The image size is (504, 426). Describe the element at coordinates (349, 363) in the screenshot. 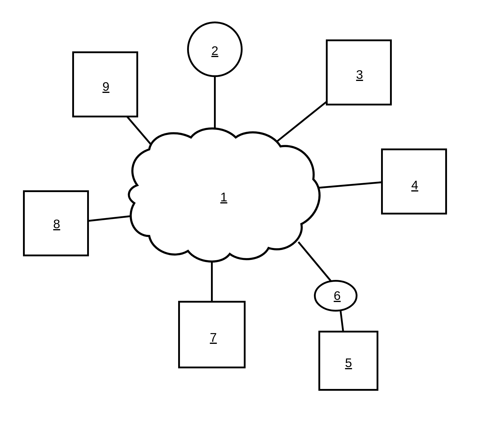

I see `label-5: 5` at that location.